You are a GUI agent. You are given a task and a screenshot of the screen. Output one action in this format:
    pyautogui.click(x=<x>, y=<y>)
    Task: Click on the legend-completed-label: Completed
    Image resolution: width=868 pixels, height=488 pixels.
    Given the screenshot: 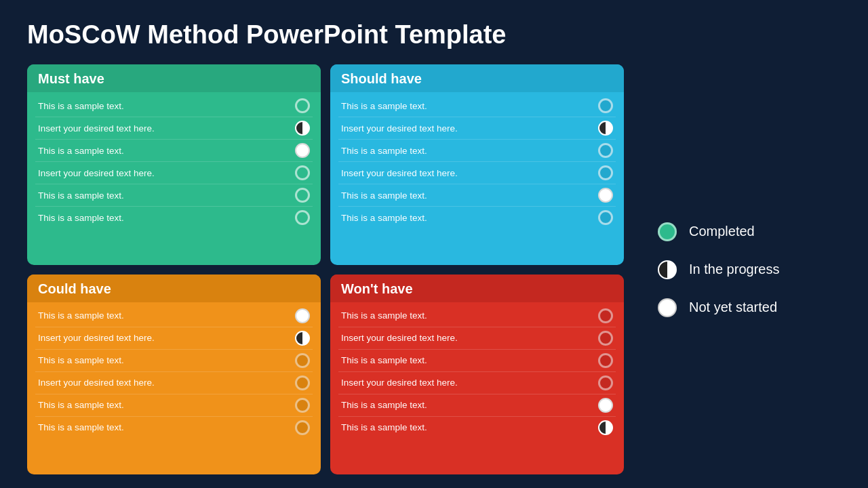 What is the action you would take?
    pyautogui.click(x=722, y=232)
    